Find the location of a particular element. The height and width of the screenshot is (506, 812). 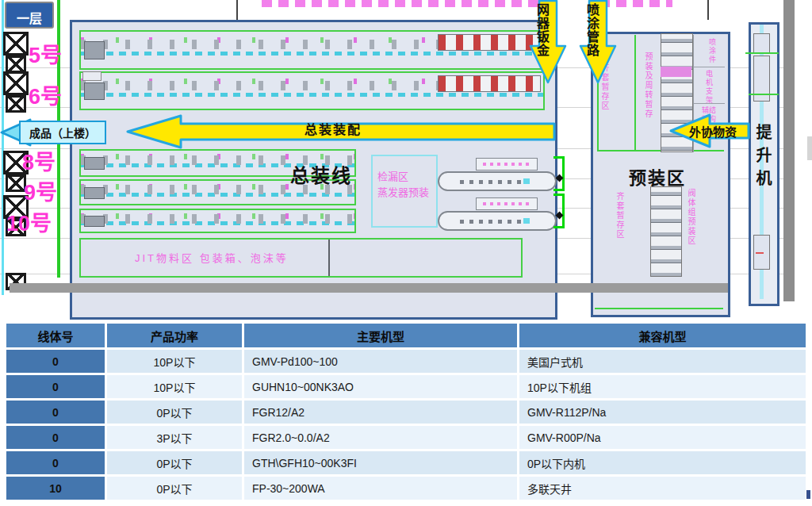

cell-main-model: GUHN10~00NK3AO is located at coordinates (381, 387).